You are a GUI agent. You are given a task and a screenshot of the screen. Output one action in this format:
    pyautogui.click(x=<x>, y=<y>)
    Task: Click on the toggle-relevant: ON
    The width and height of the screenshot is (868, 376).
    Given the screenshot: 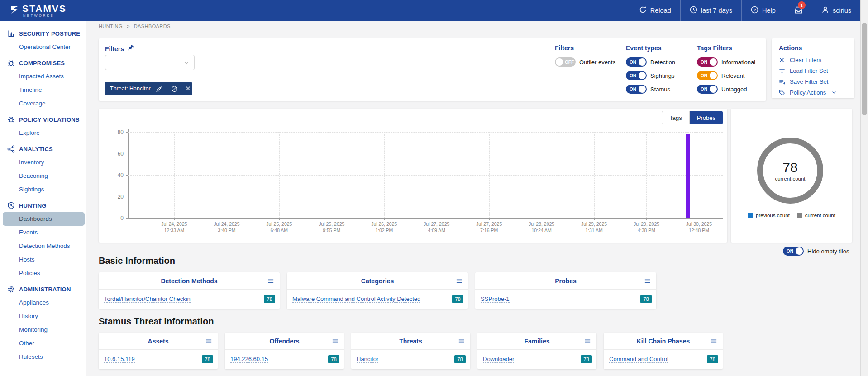 What is the action you would take?
    pyautogui.click(x=707, y=76)
    